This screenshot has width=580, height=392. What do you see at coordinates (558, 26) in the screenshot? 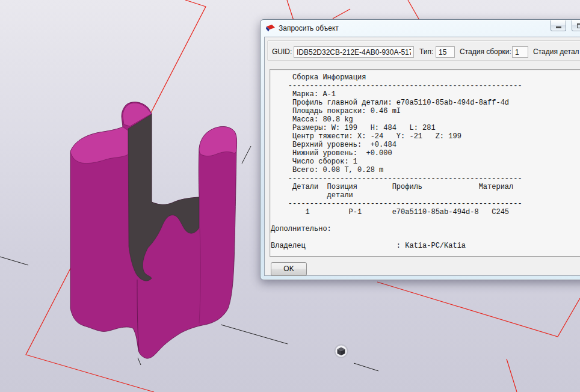
I see `minimize-button` at bounding box center [558, 26].